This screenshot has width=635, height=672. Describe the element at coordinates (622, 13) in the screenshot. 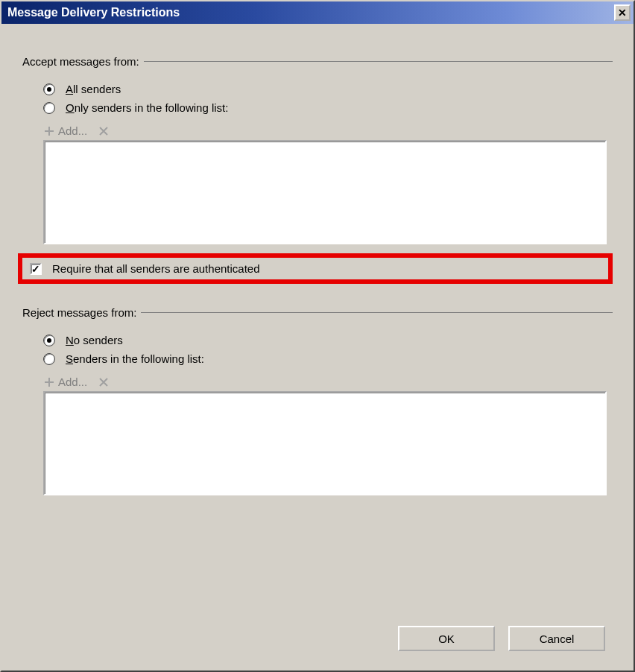

I see `close-button: ✕` at that location.